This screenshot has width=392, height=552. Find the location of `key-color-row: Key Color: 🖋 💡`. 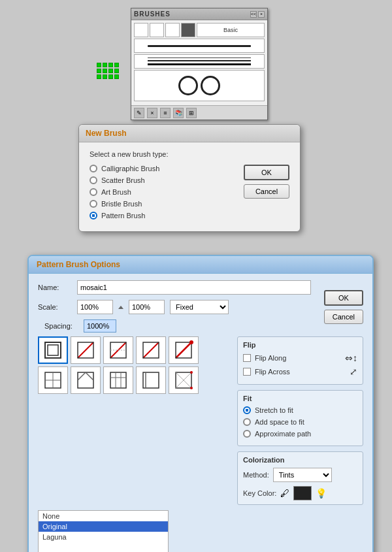

key-color-row: Key Color: 🖋 💡 is located at coordinates (301, 493).